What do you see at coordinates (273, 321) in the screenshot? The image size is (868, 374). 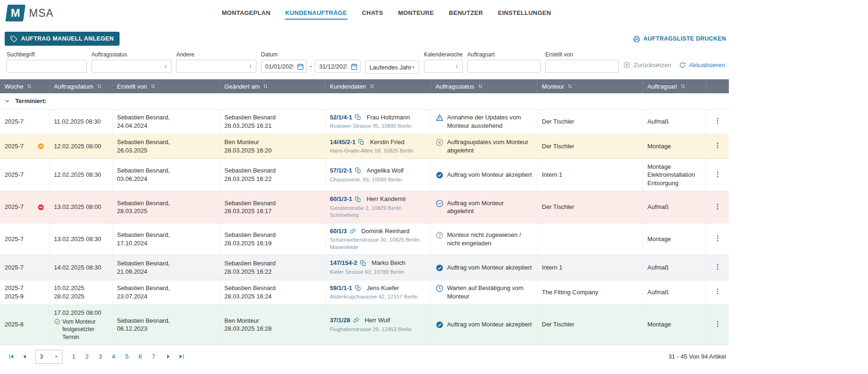 I see `changed-by: Ben Monteur` at bounding box center [273, 321].